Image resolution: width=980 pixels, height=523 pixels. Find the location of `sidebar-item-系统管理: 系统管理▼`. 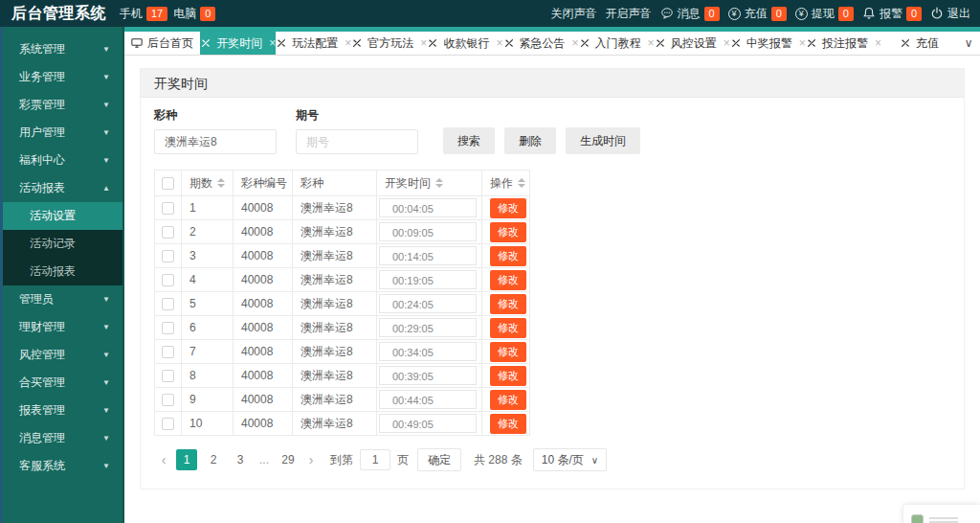

sidebar-item-系统管理: 系统管理▼ is located at coordinates (61, 50).